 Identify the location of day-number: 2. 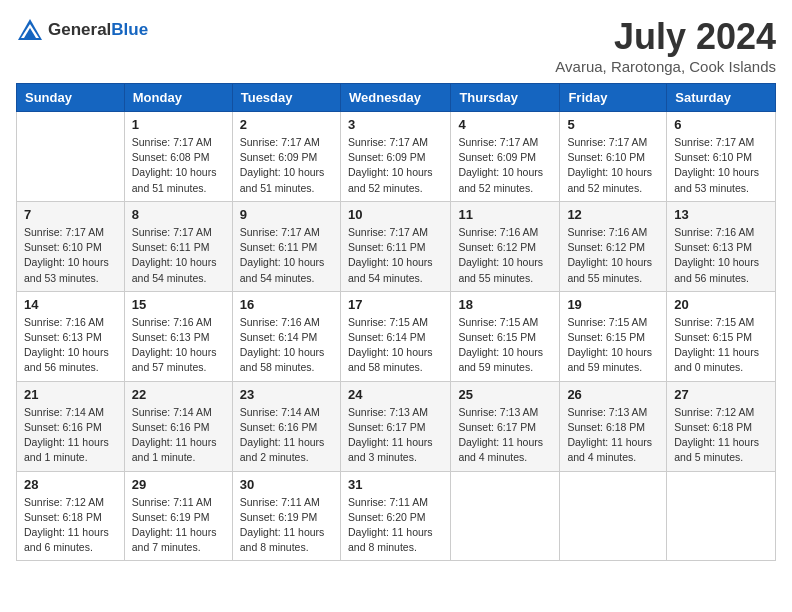
(286, 124).